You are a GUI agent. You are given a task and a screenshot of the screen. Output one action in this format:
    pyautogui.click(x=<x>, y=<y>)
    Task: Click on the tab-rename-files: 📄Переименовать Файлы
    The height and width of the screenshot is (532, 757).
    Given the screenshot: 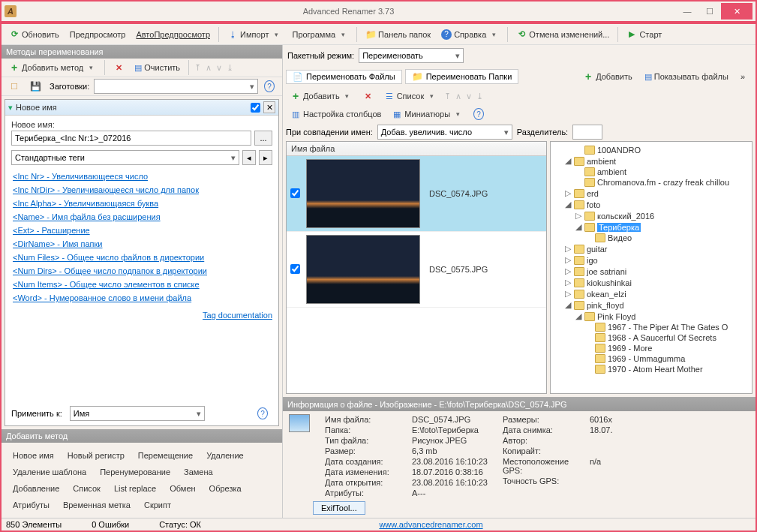 What is the action you would take?
    pyautogui.click(x=344, y=77)
    